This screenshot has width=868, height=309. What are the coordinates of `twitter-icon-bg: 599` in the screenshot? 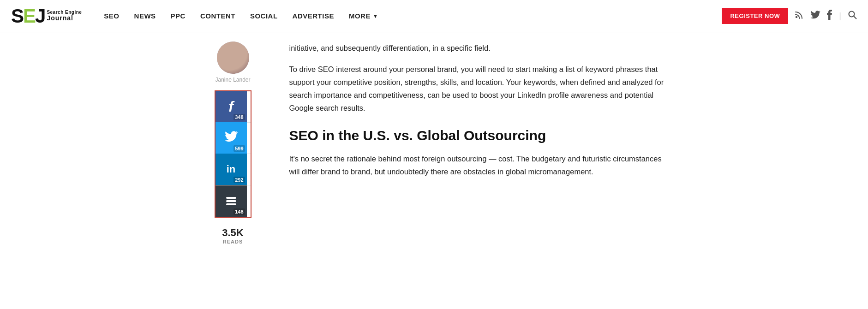 It's located at (231, 138).